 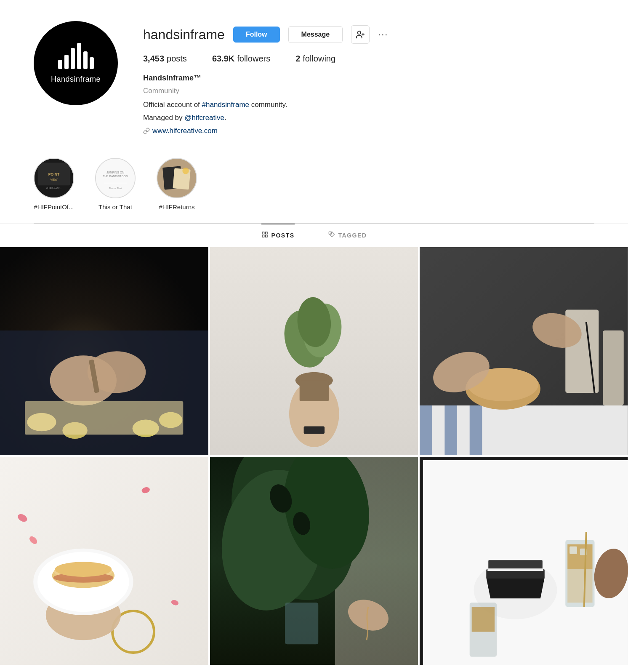 I want to click on username: handsinframe, so click(x=184, y=35).